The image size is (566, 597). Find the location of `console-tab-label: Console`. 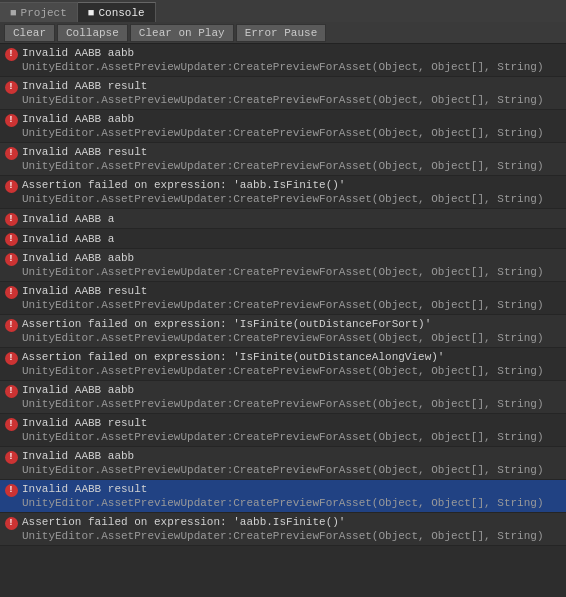

console-tab-label: Console is located at coordinates (121, 13).